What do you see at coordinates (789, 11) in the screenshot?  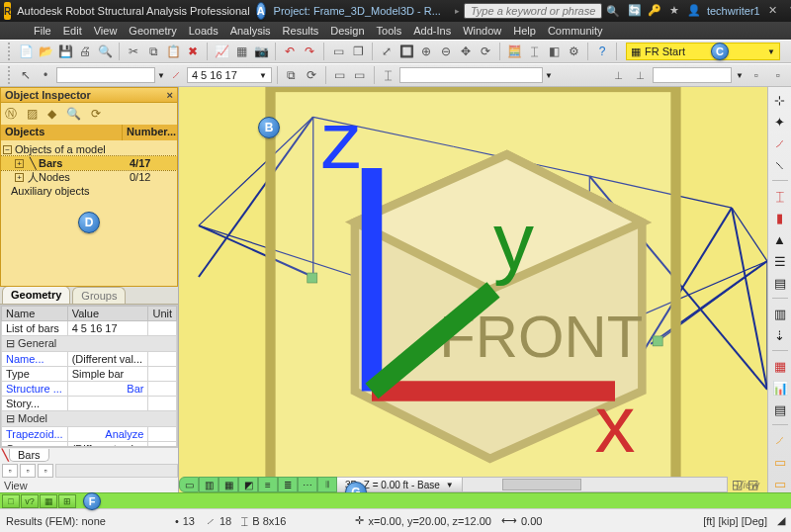 I see `help-icon: ?` at bounding box center [789, 11].